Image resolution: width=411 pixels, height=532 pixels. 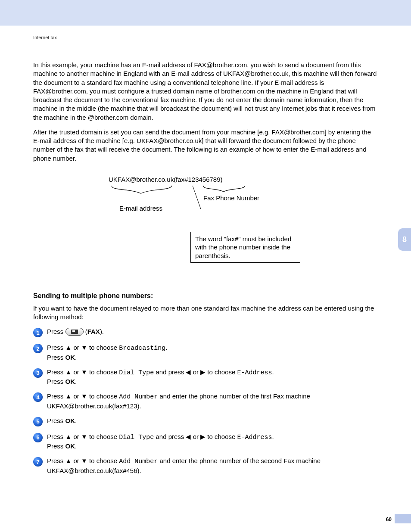 I want to click on subsection-intro: If you want to have the document relayed…, so click(x=206, y=313).